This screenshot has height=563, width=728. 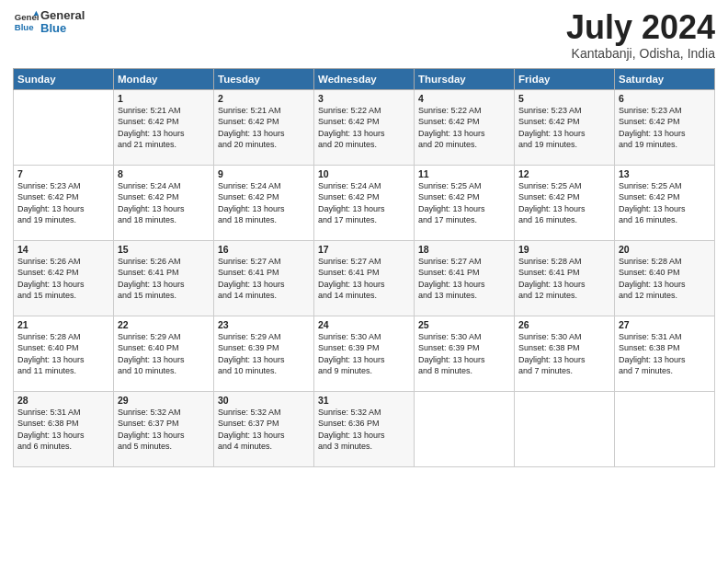 What do you see at coordinates (564, 325) in the screenshot?
I see `day-number: 26` at bounding box center [564, 325].